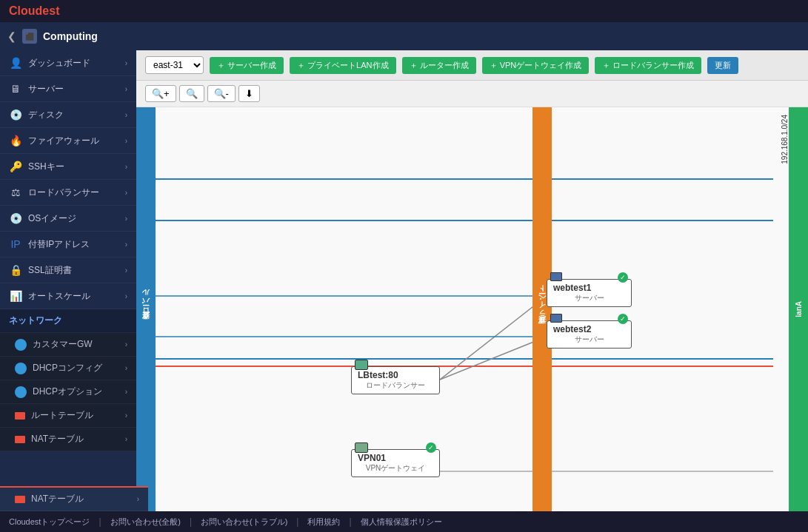  I want to click on sidebar-item-loadbalancer: ⚖ ロードバランサー ›, so click(68, 192).